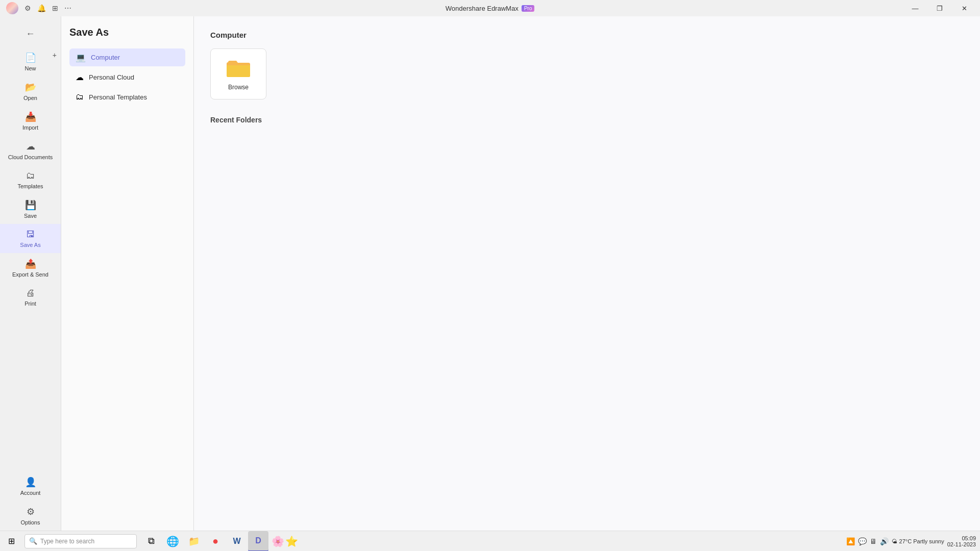 This screenshot has height=551, width=980. What do you see at coordinates (12, 8) in the screenshot?
I see `avatar` at bounding box center [12, 8].